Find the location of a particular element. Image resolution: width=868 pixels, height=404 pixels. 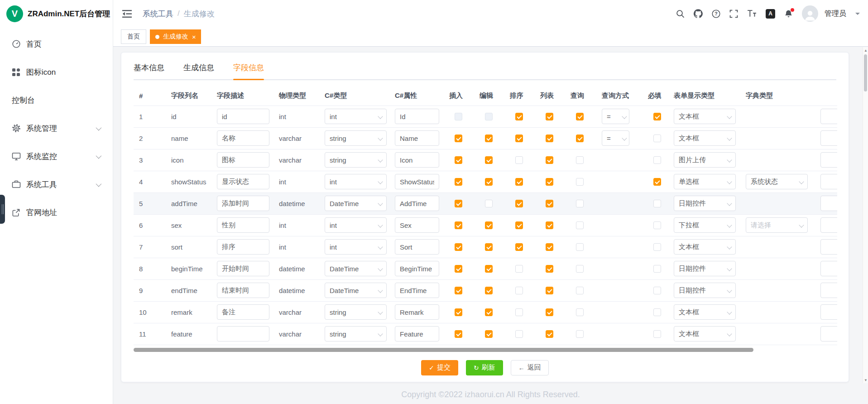

submit-button: ✓ 提交 is located at coordinates (440, 368).